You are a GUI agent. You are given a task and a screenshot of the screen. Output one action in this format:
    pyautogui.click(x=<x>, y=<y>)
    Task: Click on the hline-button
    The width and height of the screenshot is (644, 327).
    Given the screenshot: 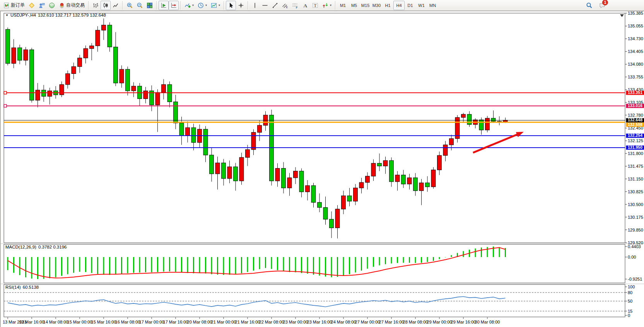 What is the action you would take?
    pyautogui.click(x=265, y=5)
    